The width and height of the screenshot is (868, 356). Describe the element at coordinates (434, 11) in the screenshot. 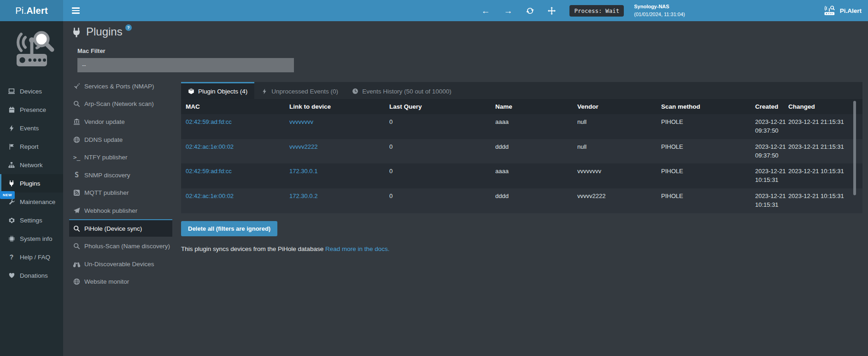

I see `top-header: Pi.Alert ← → Process: Wait Synology-NAS …` at that location.